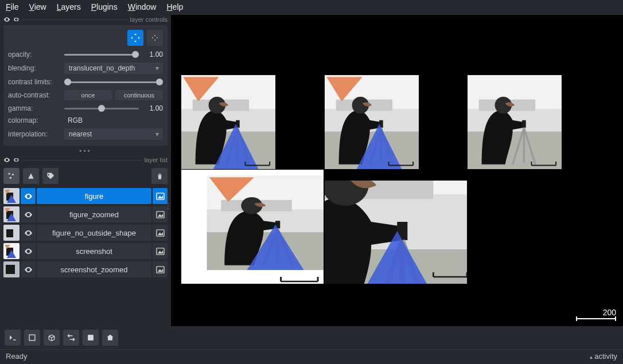  Describe the element at coordinates (110, 338) in the screenshot. I see `home-button` at that location.